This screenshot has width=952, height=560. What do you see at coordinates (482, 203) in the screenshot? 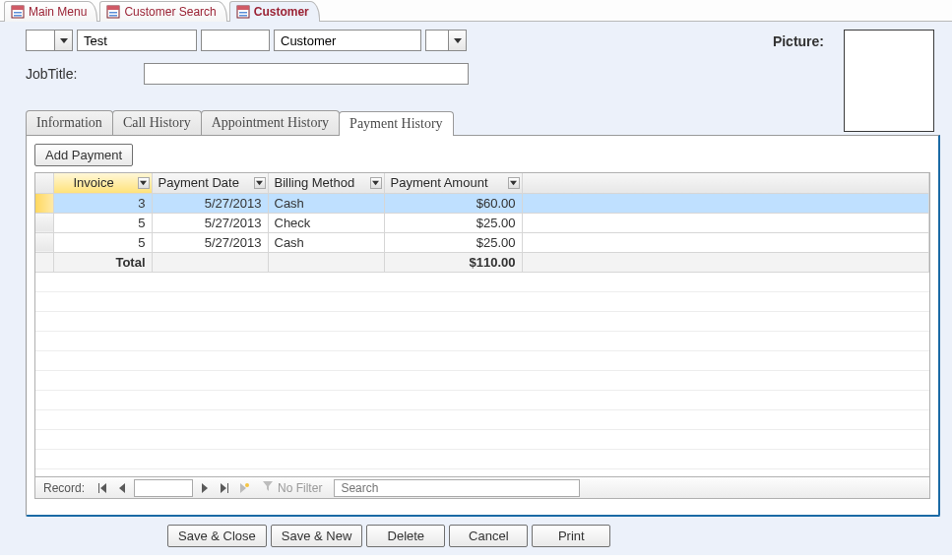
I see `table-row: 3 5/27/2013 Cash $60.00` at bounding box center [482, 203].